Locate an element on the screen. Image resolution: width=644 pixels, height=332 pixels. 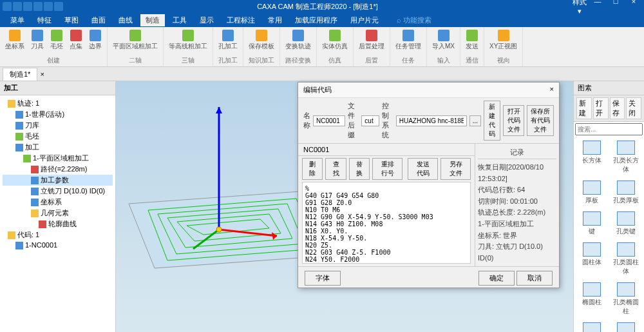
open-code-button: 打开代码文件 is located at coordinates (514, 121).